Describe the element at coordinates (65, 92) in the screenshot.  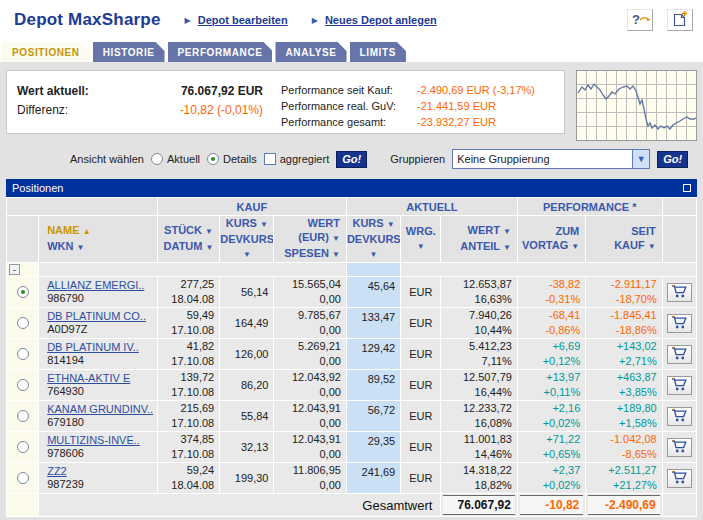
I see `wert-aktuell-label: Wert aktuell:` at that location.